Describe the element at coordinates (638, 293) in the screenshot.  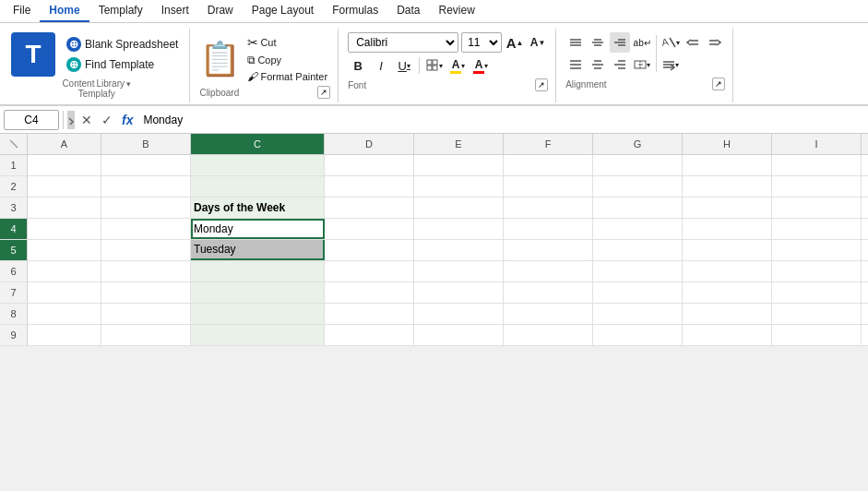
I see `cell-G7` at that location.